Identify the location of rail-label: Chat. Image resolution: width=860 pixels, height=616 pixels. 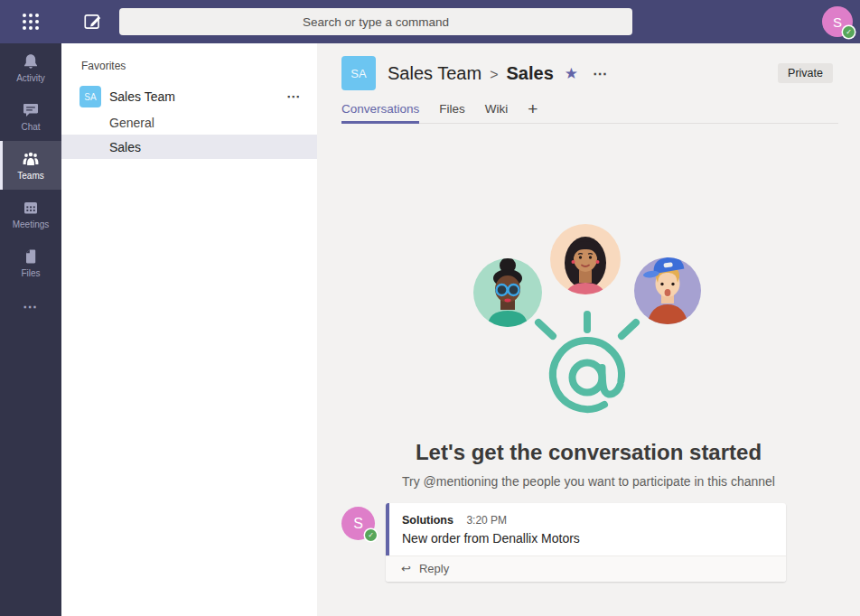
(31, 126).